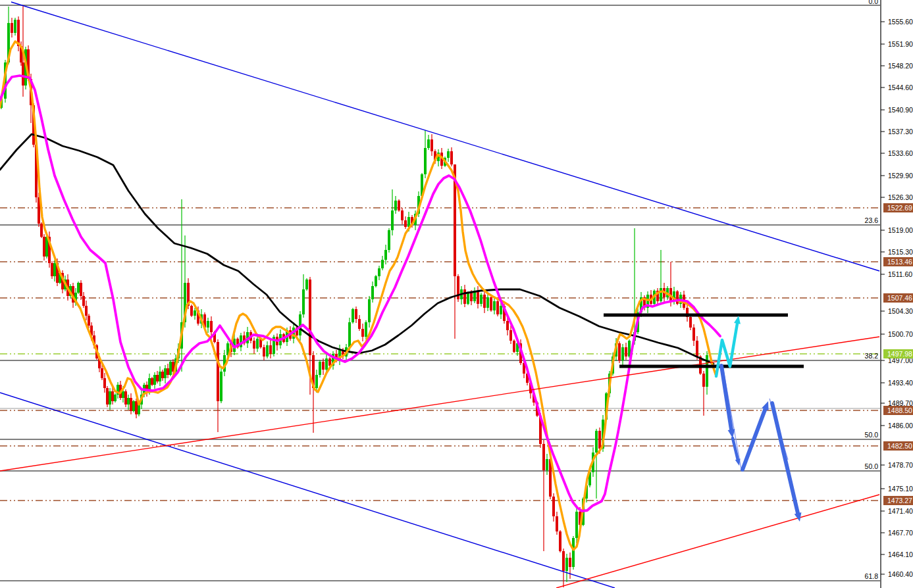  What do you see at coordinates (727, 350) in the screenshot?
I see `cyan-zigzag-up-arrow-shaft` at bounding box center [727, 350].